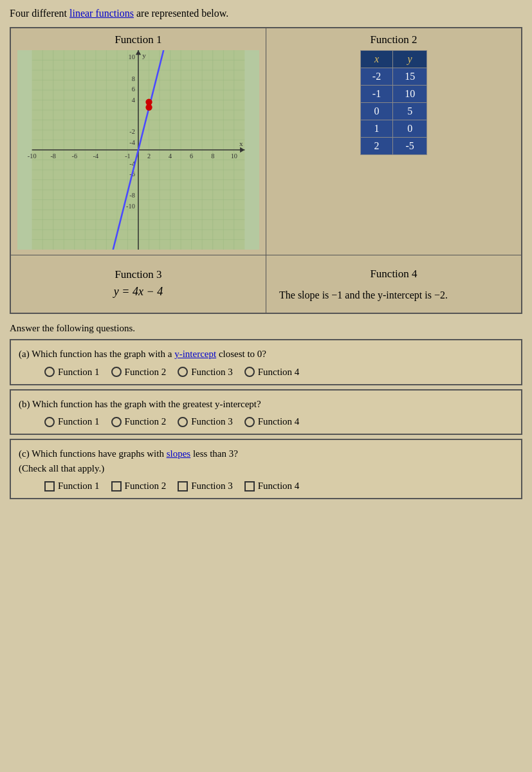  I want to click on radio-circle-a1, so click(50, 372).